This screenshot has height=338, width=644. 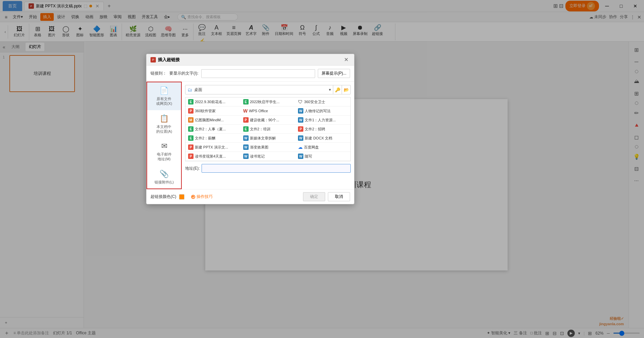 I want to click on file-item: P读书变现第4天直..., so click(x=213, y=157).